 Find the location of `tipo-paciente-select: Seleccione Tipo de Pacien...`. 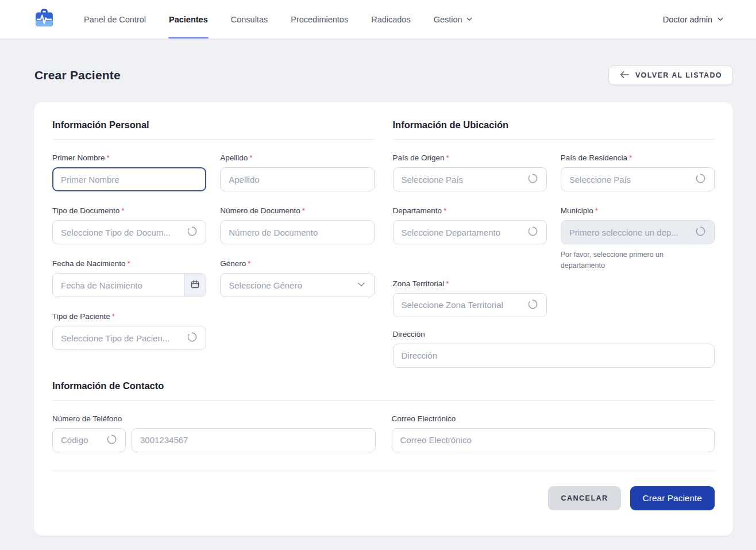

tipo-paciente-select: Seleccione Tipo de Pacien... is located at coordinates (129, 338).